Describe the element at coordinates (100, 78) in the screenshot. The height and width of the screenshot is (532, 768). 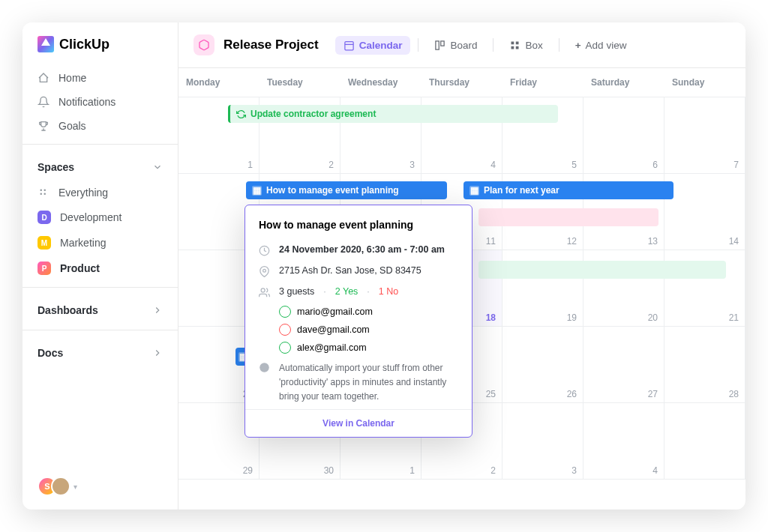
I see `nav-home: Home` at that location.